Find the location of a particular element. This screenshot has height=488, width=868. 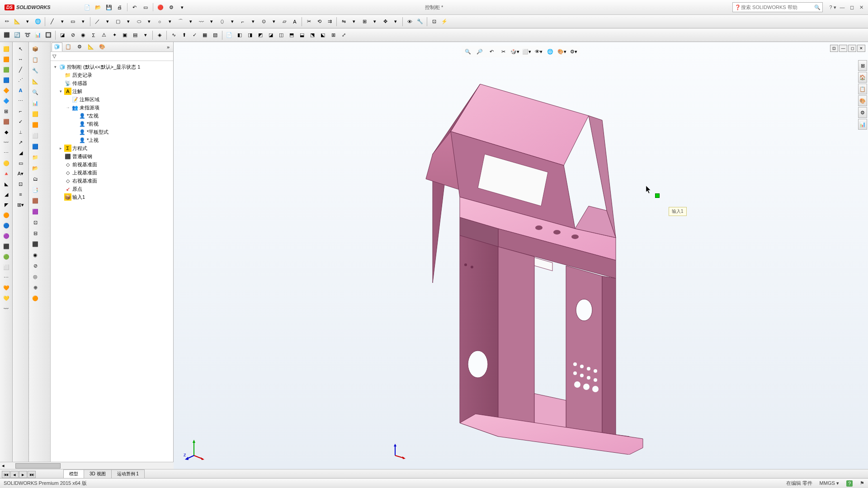

sheetmetal-icon: 📄 is located at coordinates (229, 35).